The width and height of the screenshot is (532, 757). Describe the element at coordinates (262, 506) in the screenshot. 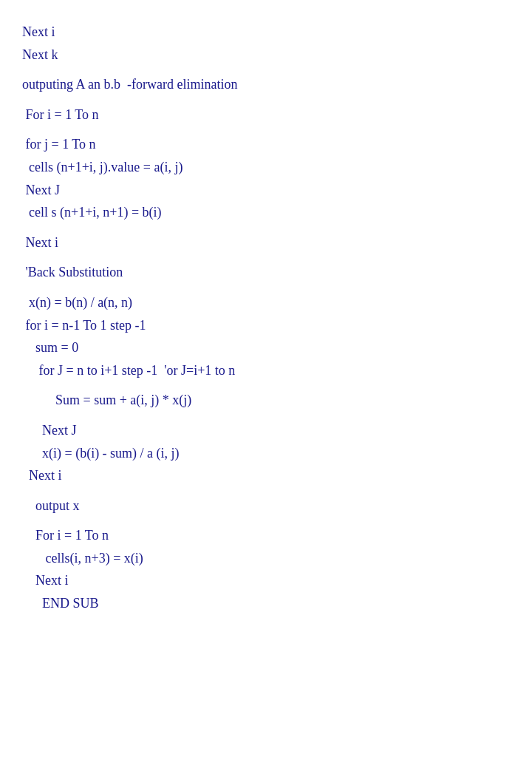

I see `code-line: output x` at that location.